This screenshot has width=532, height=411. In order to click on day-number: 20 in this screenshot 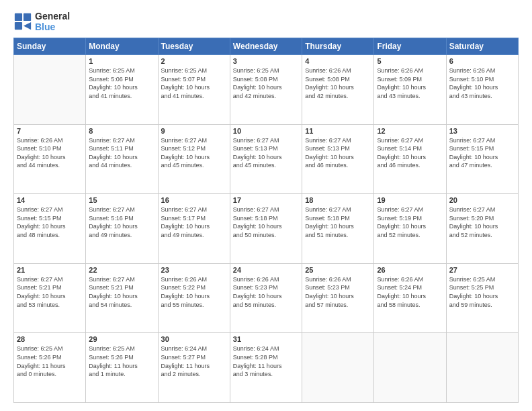, I will do `click(482, 200)`.